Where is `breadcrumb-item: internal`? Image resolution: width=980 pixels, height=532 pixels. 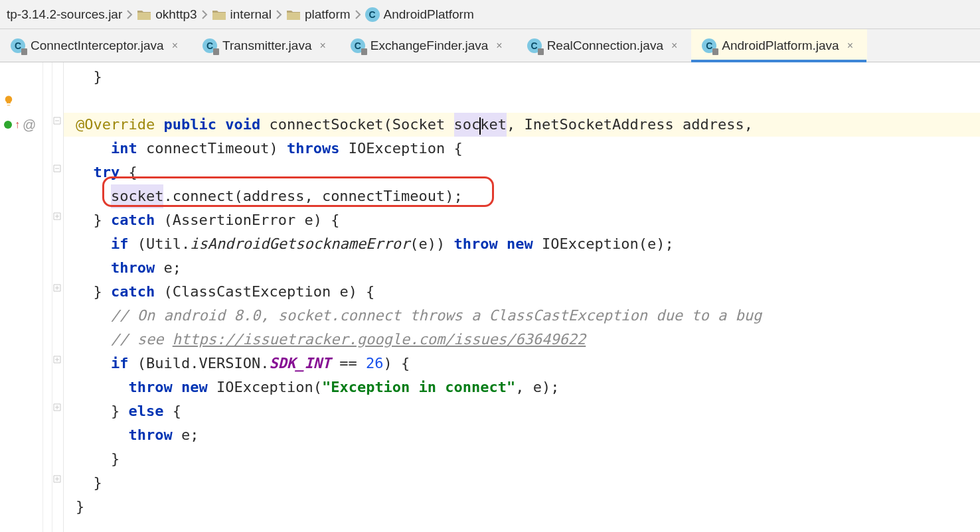
breadcrumb-item: internal is located at coordinates (242, 15).